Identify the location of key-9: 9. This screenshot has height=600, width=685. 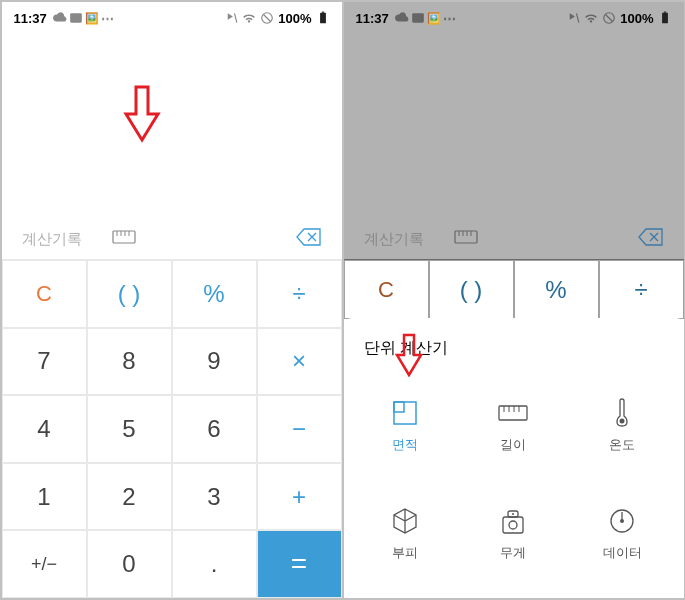
(214, 362).